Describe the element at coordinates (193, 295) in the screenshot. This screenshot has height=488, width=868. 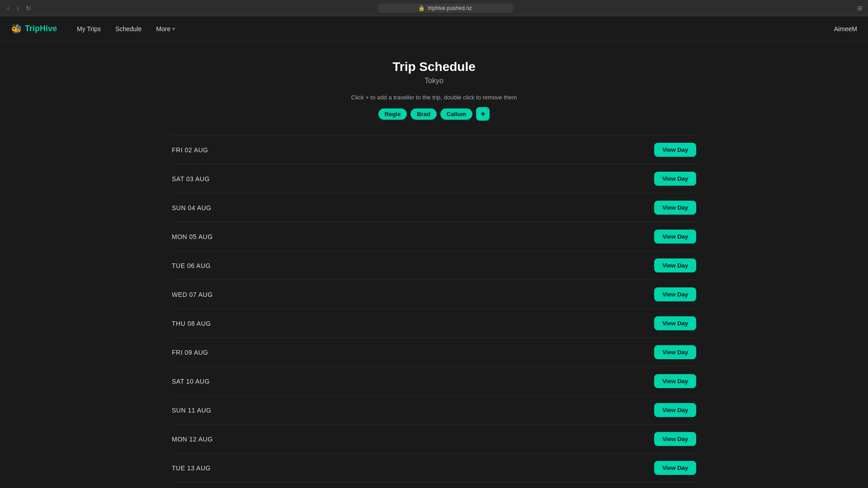
I see `day-label: WED 07 AUG` at that location.